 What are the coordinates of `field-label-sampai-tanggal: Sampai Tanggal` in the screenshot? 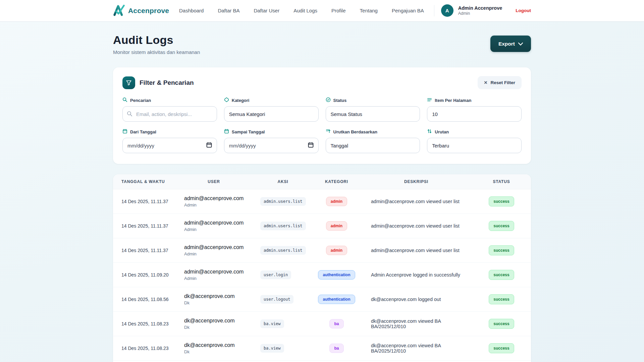 It's located at (248, 132).